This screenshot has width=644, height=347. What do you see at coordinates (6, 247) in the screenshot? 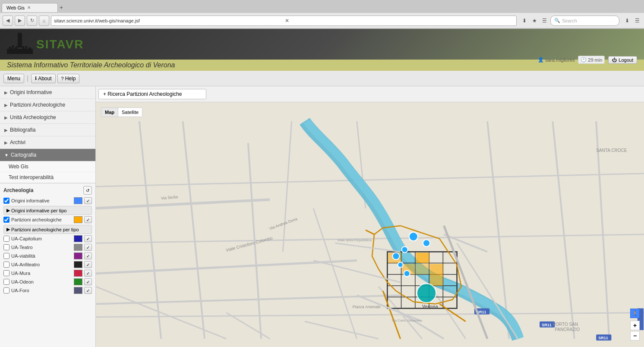
I see `layer-checkbox-teatro` at bounding box center [6, 247].